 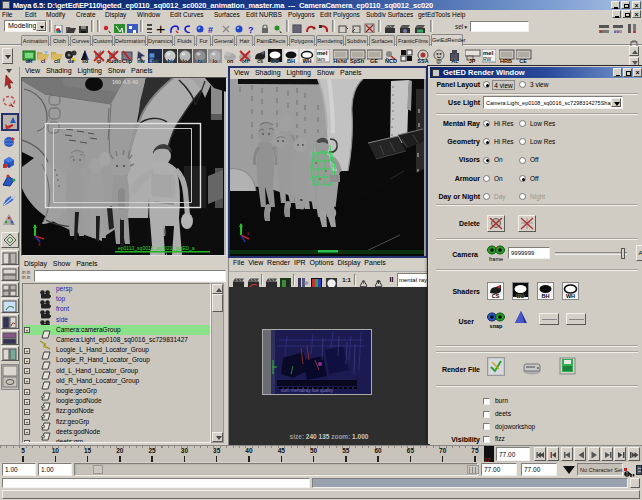 I want to click on svg-text: RW, so click(x=488, y=59).